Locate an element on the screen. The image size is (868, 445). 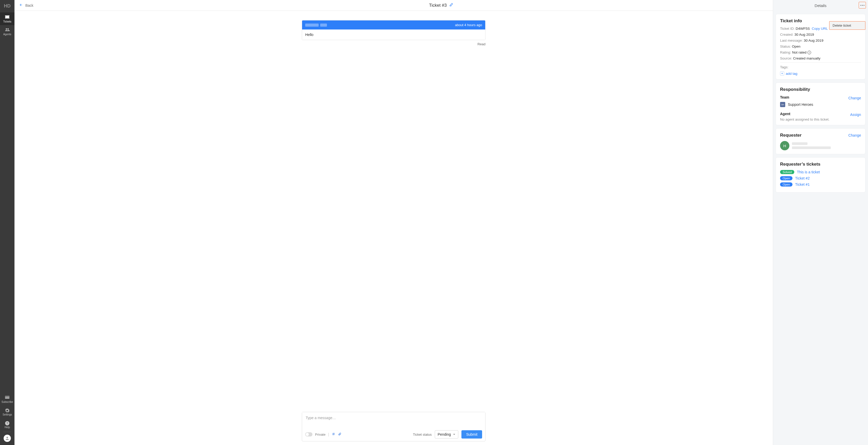
composer: Private | Ticket status Pending is located at coordinates (394, 427).